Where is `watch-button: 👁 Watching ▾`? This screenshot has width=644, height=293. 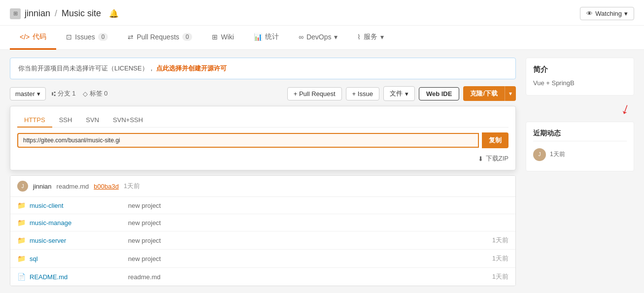 watch-button: 👁 Watching ▾ is located at coordinates (607, 14).